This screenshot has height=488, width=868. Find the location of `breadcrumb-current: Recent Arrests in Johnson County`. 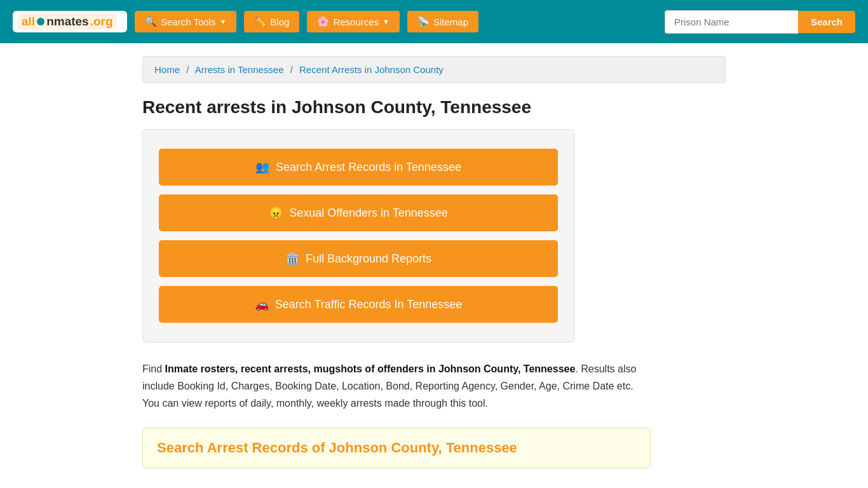

breadcrumb-current: Recent Arrests in Johnson County is located at coordinates (371, 70).